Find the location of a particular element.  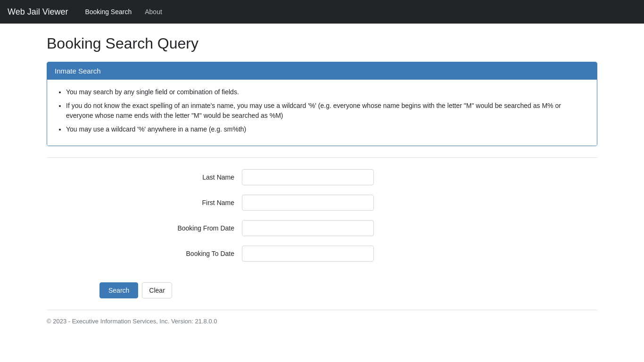

nav-links: Booking Search About is located at coordinates (124, 12).